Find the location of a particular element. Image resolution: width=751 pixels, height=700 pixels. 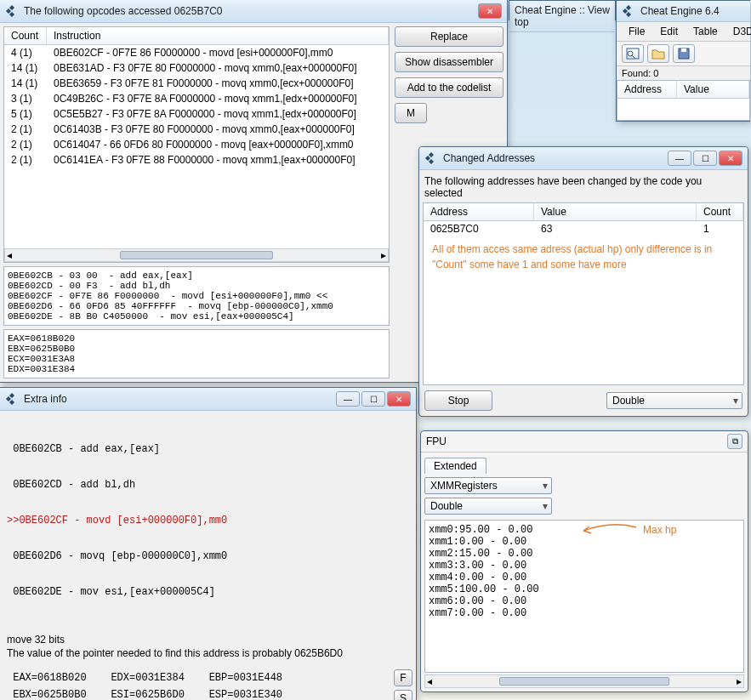

expand-icon: ⧉ is located at coordinates (735, 441).